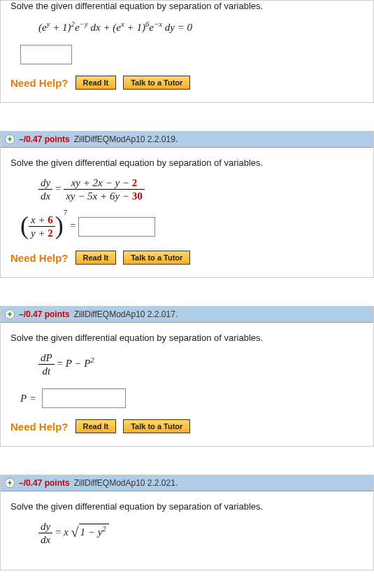 This screenshot has width=374, height=588. Describe the element at coordinates (42, 220) in the screenshot. I see `lhs-num: x + 6` at that location.